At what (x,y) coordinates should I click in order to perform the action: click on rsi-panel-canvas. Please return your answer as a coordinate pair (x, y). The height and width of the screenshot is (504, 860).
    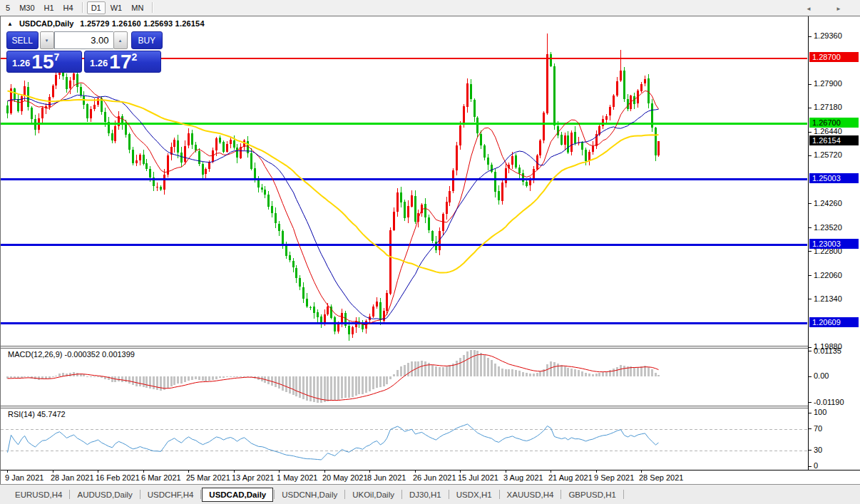
    Looking at the image, I should click on (404, 439).